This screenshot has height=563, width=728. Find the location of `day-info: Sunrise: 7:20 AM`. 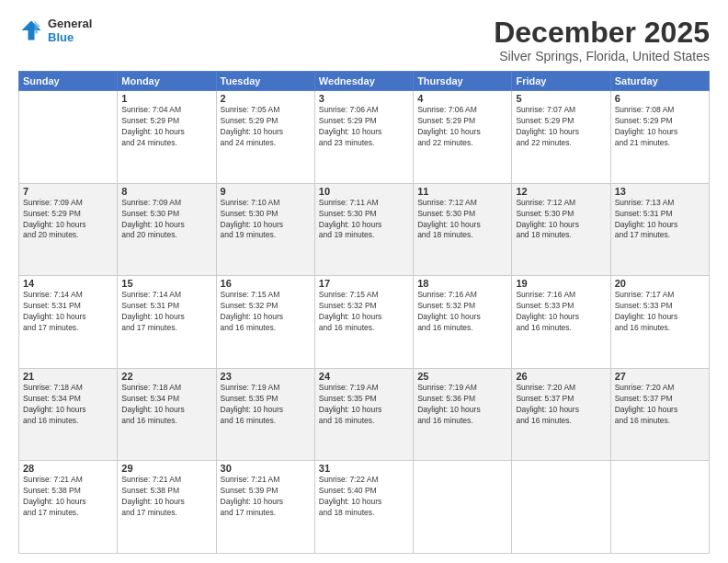

day-info: Sunrise: 7:20 AM is located at coordinates (561, 388).